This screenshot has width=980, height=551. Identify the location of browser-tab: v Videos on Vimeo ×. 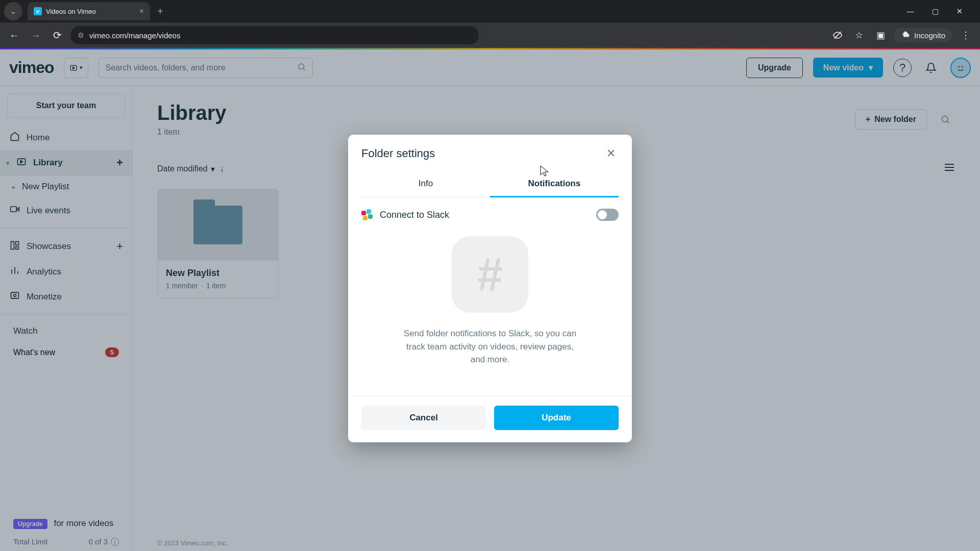
(89, 11).